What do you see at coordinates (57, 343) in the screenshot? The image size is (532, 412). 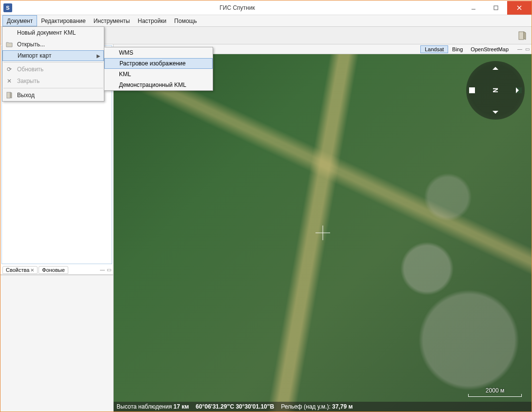 I see `properties-panel` at bounding box center [57, 343].